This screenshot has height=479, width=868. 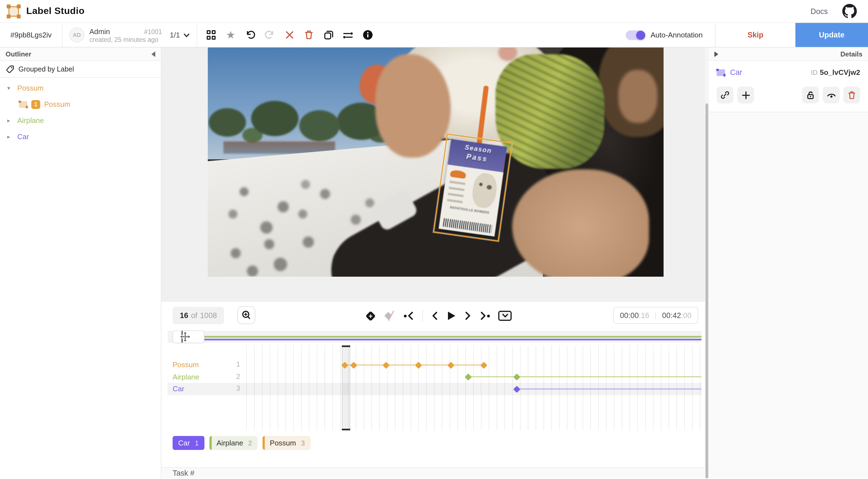 What do you see at coordinates (186, 365) in the screenshot?
I see `timeline-row-label-possum: Possum` at bounding box center [186, 365].